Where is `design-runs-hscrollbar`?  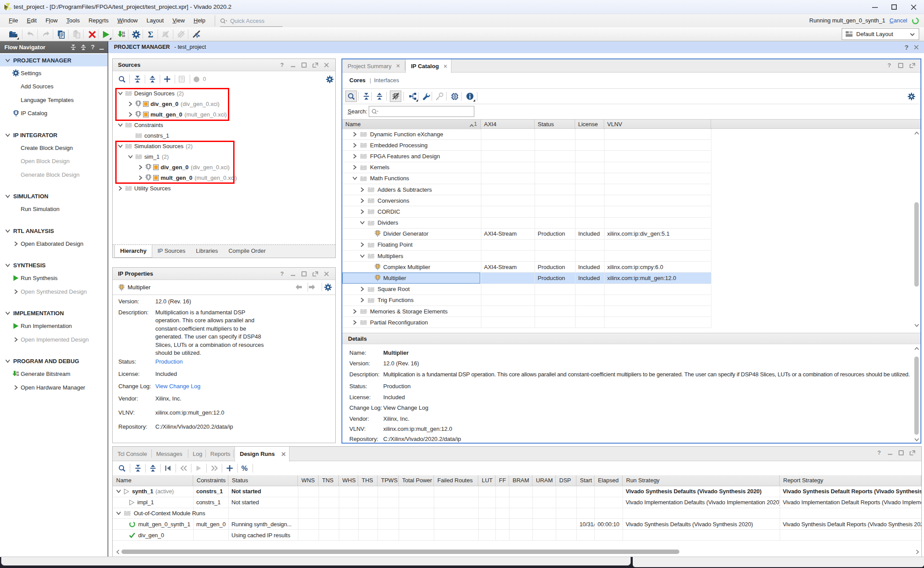 design-runs-hscrollbar is located at coordinates (517, 552).